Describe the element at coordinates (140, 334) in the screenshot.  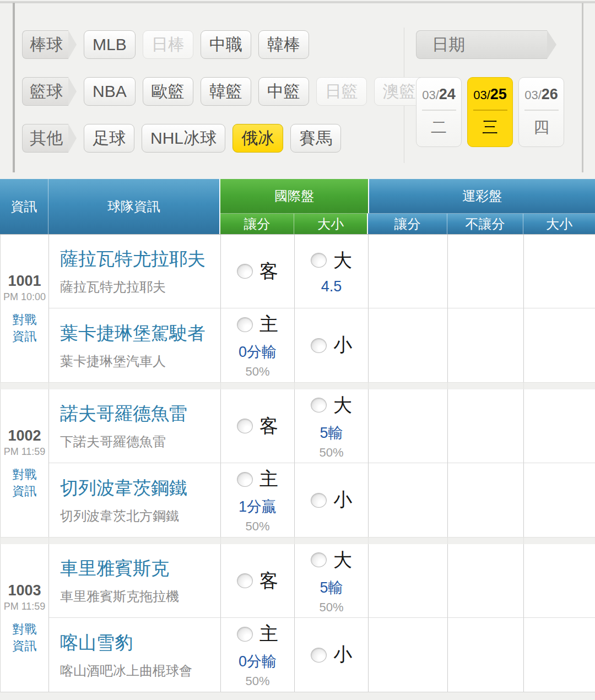
I see `home-team-name: 葉卡捷琳堡駕駛者` at that location.